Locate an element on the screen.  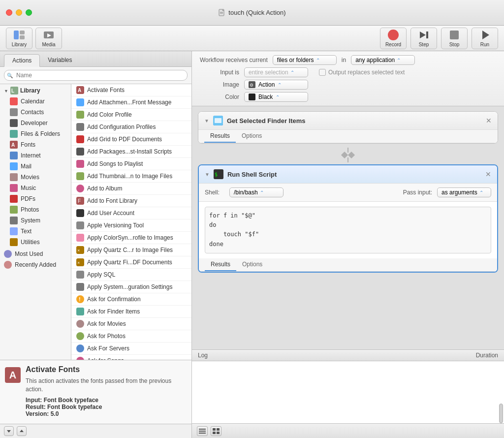
run-button: Run is located at coordinates (485, 38).